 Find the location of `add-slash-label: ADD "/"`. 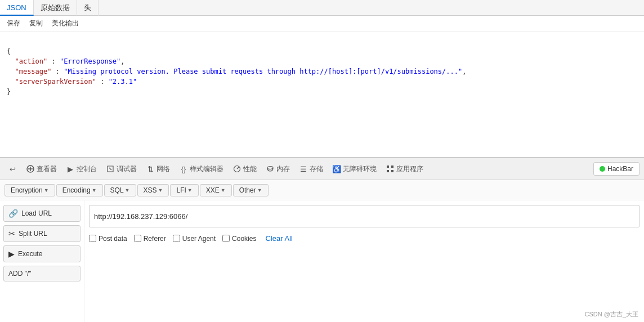

add-slash-label: ADD "/" is located at coordinates (20, 274).